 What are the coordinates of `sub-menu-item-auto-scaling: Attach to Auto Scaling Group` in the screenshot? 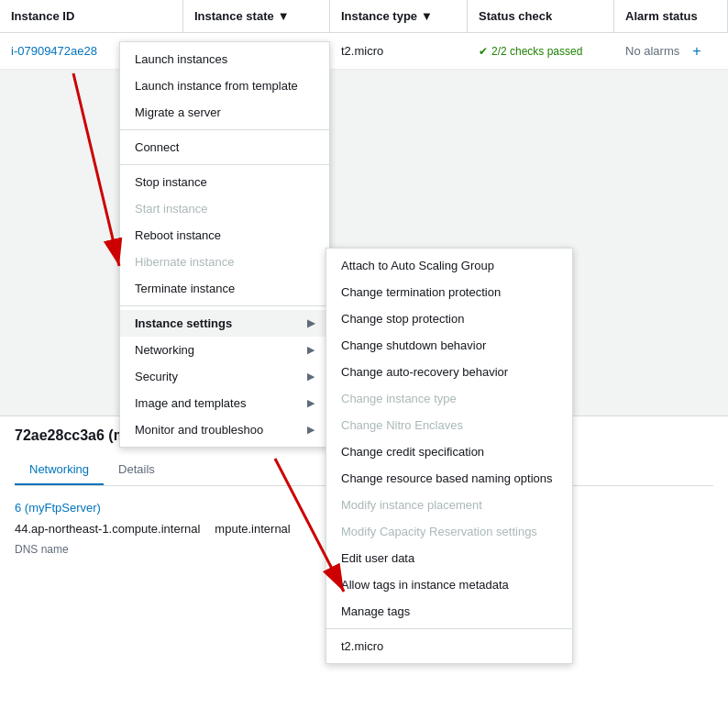 It's located at (449, 266).